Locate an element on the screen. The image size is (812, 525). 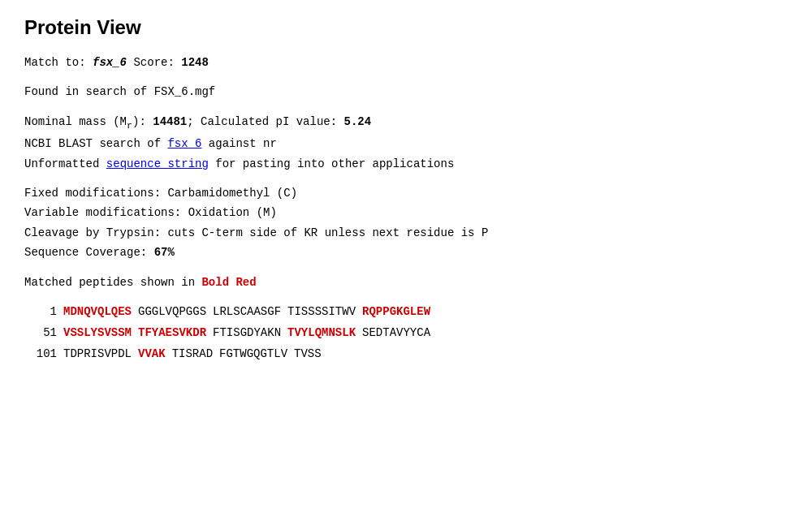
match-section: Match to: fsx_6 Score: 1248 is located at coordinates (406, 62).